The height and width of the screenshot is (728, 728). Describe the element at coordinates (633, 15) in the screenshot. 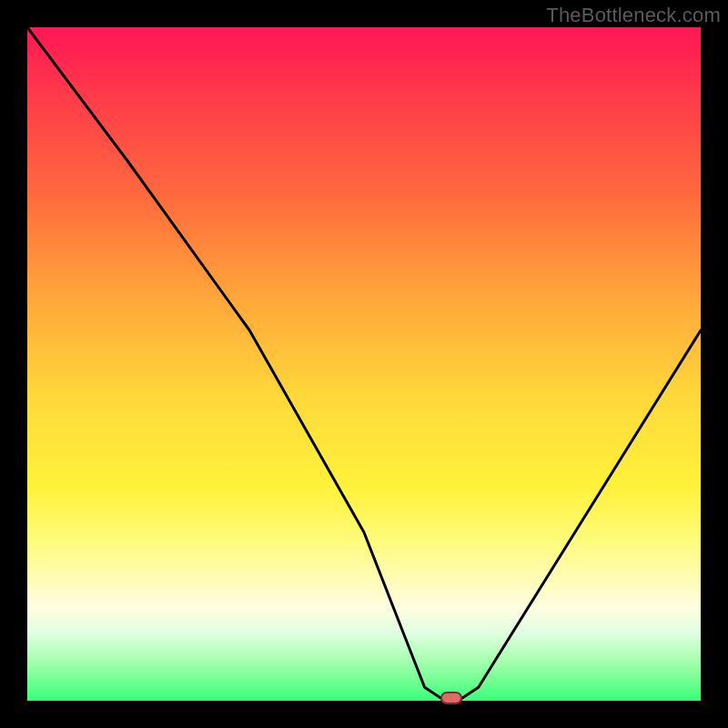

I see `watermark-text: TheBottleneck.com` at that location.